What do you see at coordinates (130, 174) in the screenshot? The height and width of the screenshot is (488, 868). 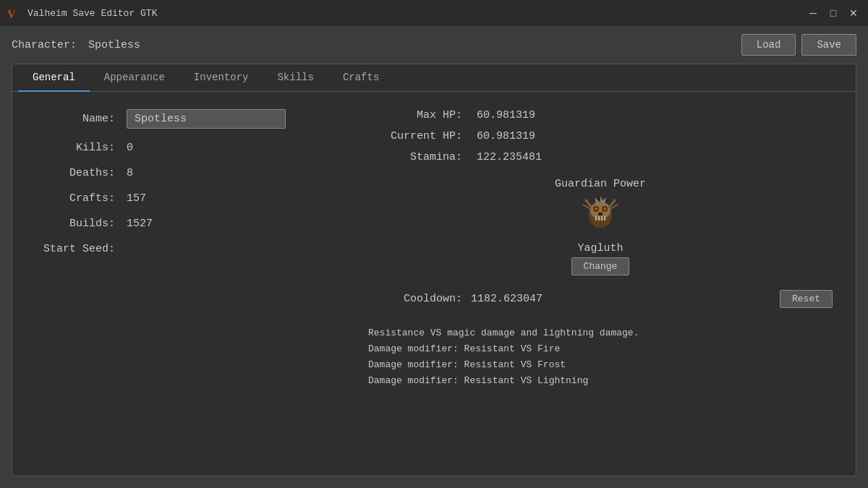 I see `deaths-value: 8` at bounding box center [130, 174].